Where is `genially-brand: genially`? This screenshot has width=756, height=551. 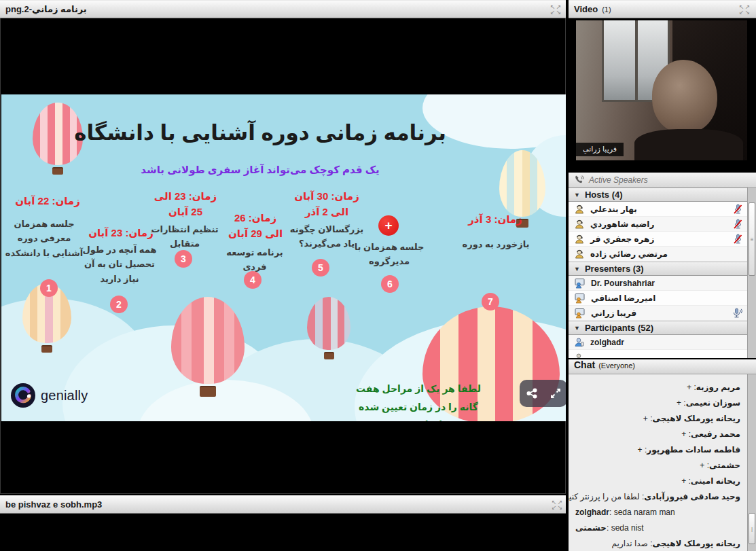 genially-brand: genially is located at coordinates (49, 395).